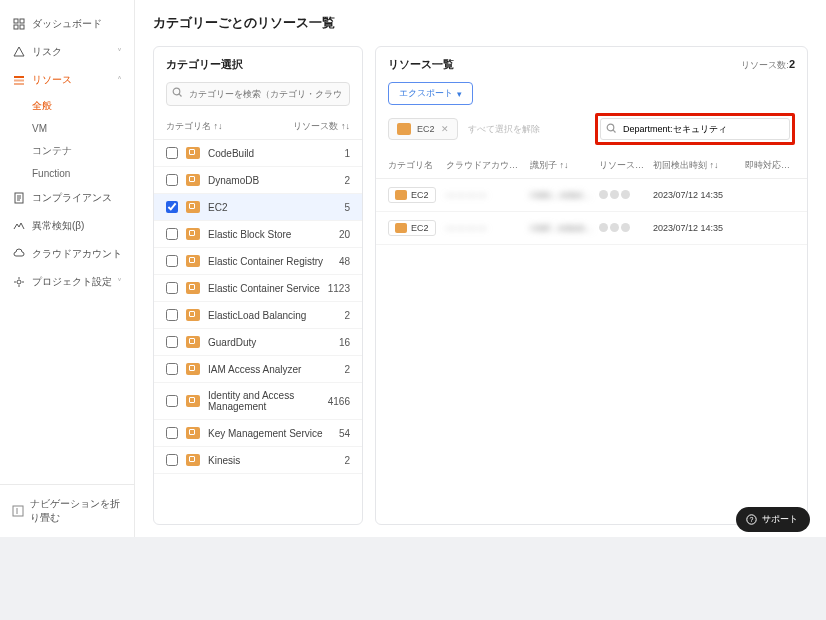 This screenshot has height=620, width=826. I want to click on close-icon: ✕, so click(445, 129).